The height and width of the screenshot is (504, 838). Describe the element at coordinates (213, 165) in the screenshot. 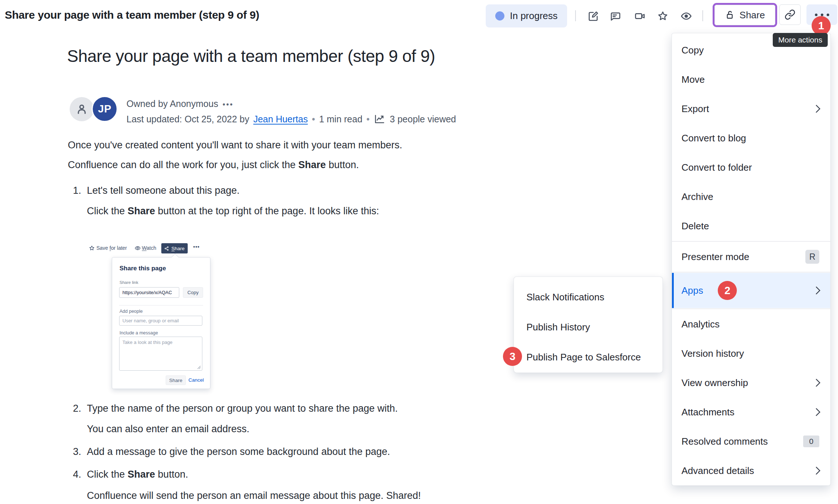

I see `paragraph-line: Confluence can do all the work for you, …` at that location.